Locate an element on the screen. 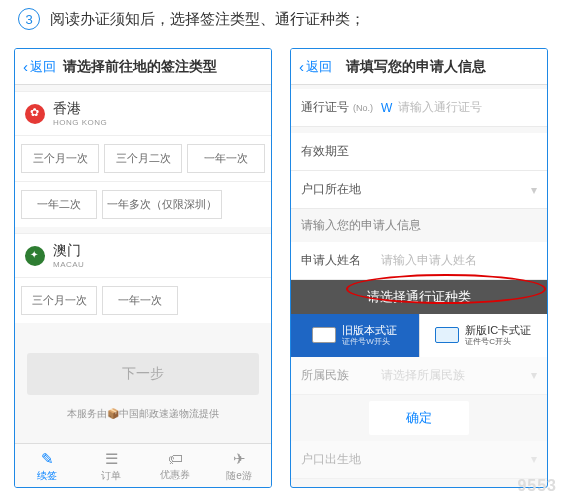  applicant-name-row: 申请人姓名 请输入申请人姓名 is located at coordinates (419, 261).